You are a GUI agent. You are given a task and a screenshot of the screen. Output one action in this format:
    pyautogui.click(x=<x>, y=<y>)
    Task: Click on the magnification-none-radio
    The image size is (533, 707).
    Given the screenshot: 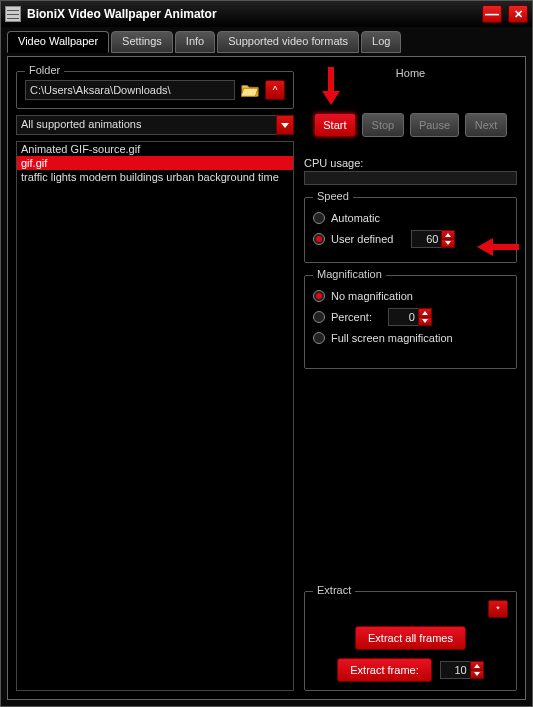 What is the action you would take?
    pyautogui.click(x=319, y=296)
    